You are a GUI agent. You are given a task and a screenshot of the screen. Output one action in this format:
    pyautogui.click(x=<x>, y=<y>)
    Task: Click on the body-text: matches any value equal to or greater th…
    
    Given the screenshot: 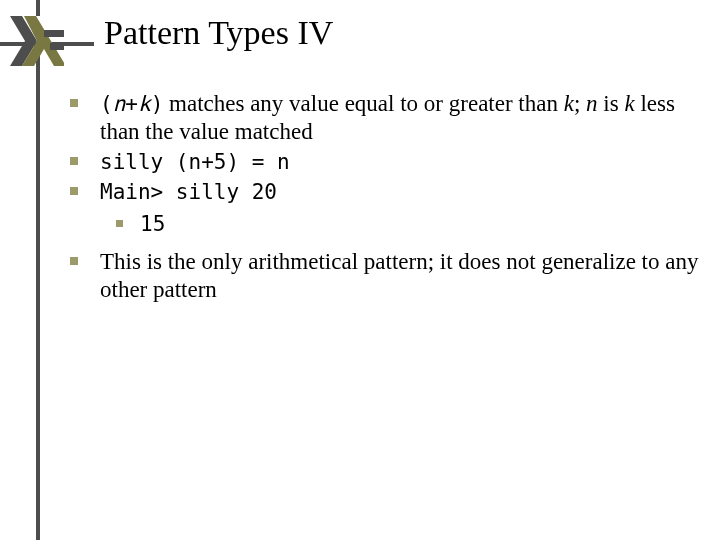 What is the action you would take?
    pyautogui.click(x=363, y=104)
    